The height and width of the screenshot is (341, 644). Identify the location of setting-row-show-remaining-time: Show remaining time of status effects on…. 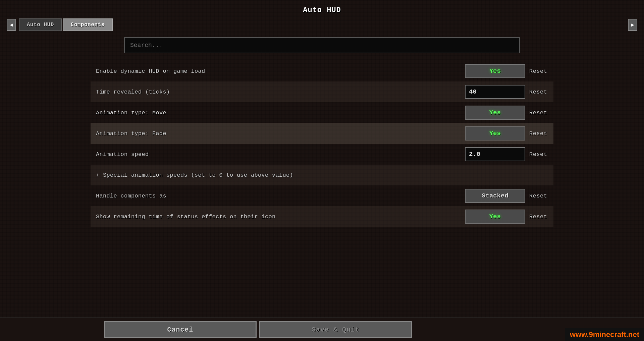
(322, 217).